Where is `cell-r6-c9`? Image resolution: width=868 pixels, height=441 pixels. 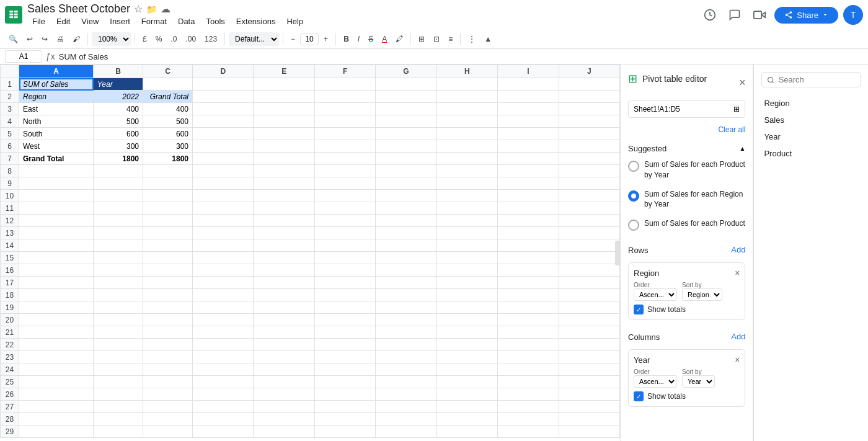
cell-r6-c9 is located at coordinates (589, 146).